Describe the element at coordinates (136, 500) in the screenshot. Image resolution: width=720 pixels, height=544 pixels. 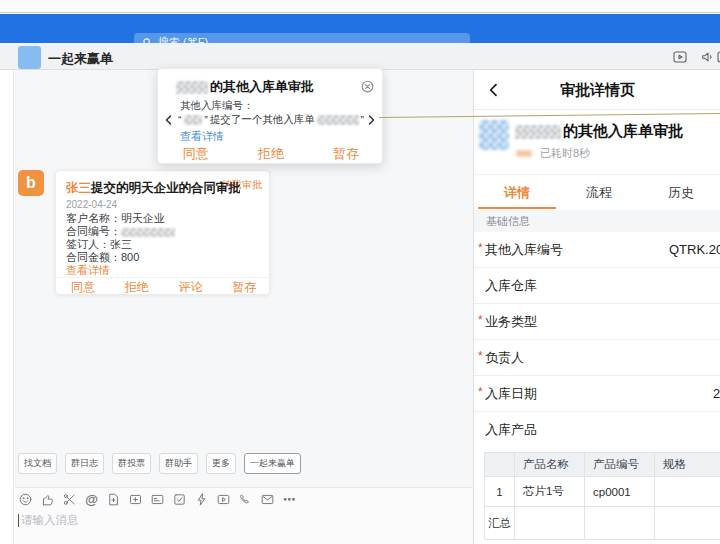
I see `add-box-icon` at that location.